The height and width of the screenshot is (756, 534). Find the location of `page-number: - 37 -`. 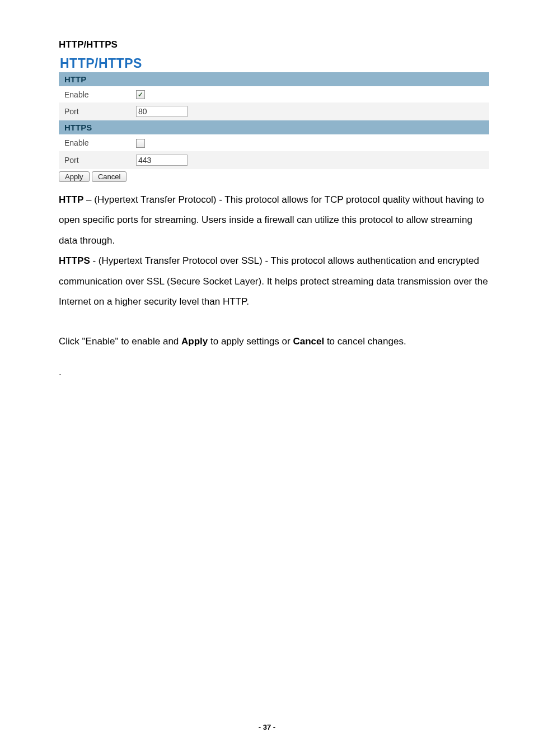

page-number: - 37 - is located at coordinates (267, 727).